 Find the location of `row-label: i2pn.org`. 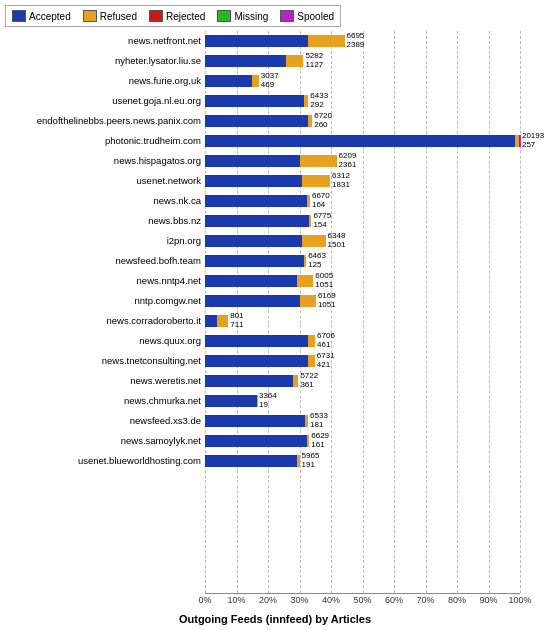

row-label: i2pn.org is located at coordinates (105, 240).